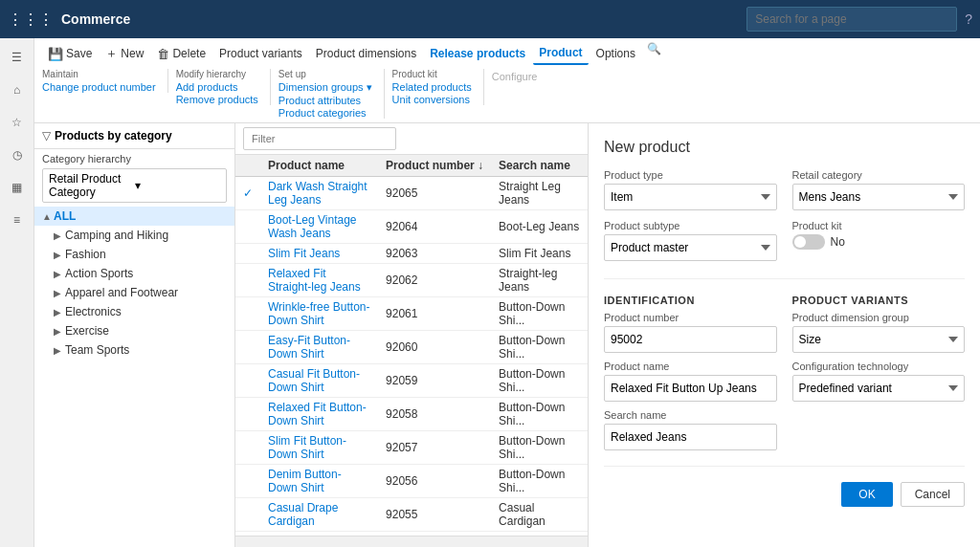 The image size is (980, 547). I want to click on row-product-name: Denim Button-Down Shirt, so click(320, 482).